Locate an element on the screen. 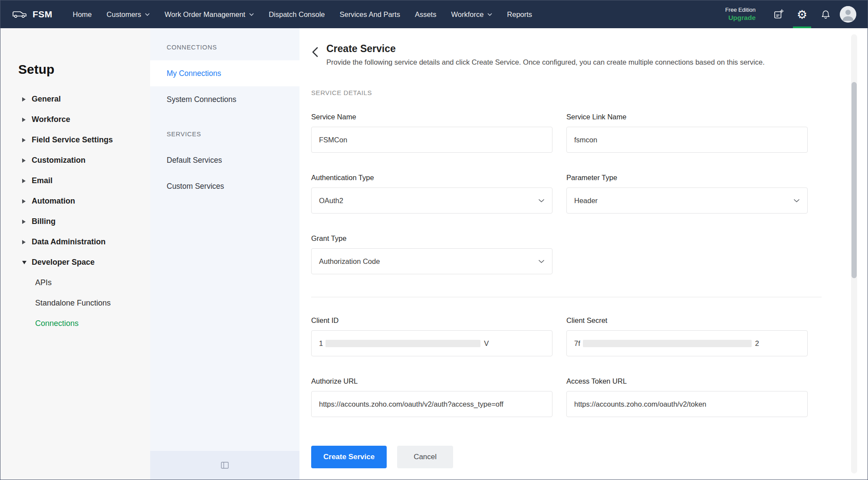 The height and width of the screenshot is (480, 868). field-authentication-type: Authentication Type OAuth2 is located at coordinates (432, 194).